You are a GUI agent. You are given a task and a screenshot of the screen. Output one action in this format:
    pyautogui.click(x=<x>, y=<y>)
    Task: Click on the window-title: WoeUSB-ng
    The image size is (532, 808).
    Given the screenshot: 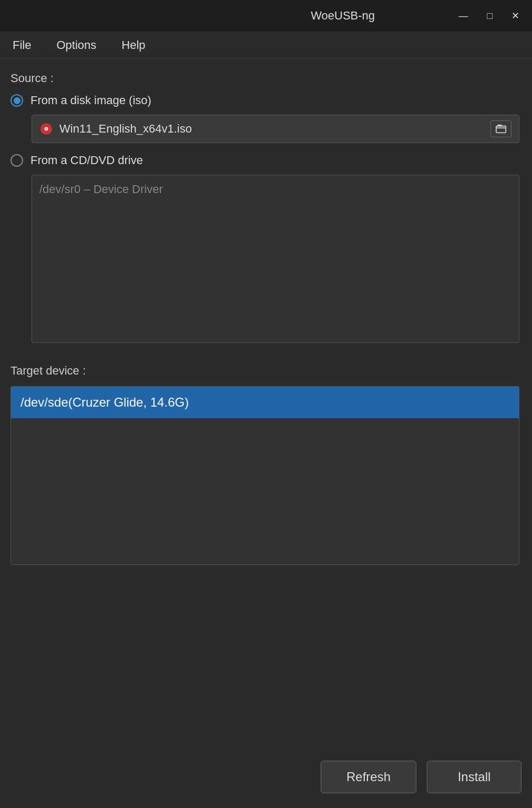 What is the action you would take?
    pyautogui.click(x=343, y=16)
    